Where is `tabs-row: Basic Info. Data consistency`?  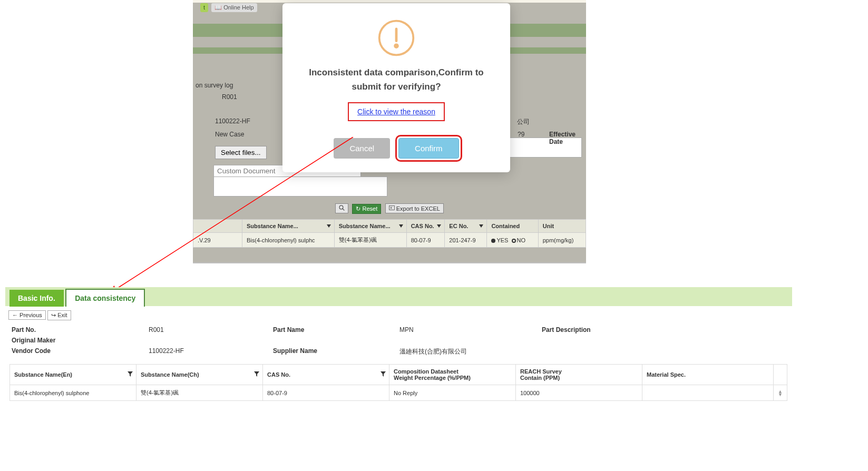 tabs-row: Basic Info. Data consistency is located at coordinates (398, 297).